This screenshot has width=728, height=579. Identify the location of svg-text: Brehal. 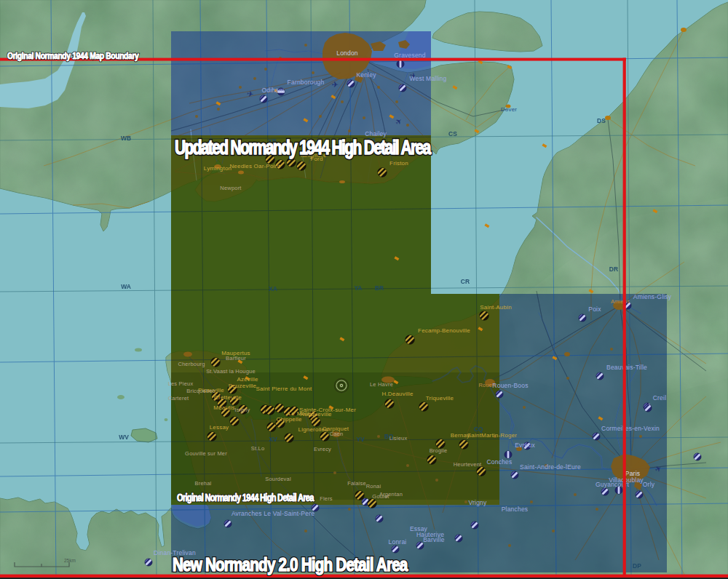
(204, 483).